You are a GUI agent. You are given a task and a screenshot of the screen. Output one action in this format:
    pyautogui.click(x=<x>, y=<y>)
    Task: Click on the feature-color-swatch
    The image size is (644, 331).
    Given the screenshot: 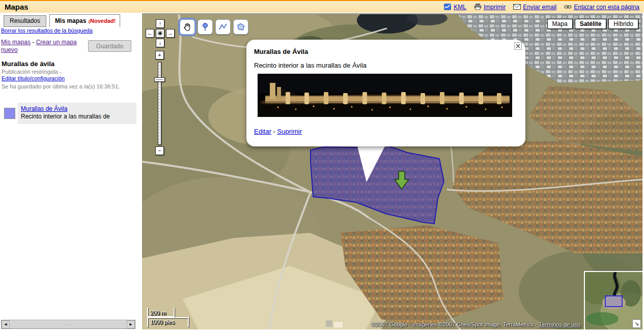 What is the action you would take?
    pyautogui.click(x=10, y=113)
    